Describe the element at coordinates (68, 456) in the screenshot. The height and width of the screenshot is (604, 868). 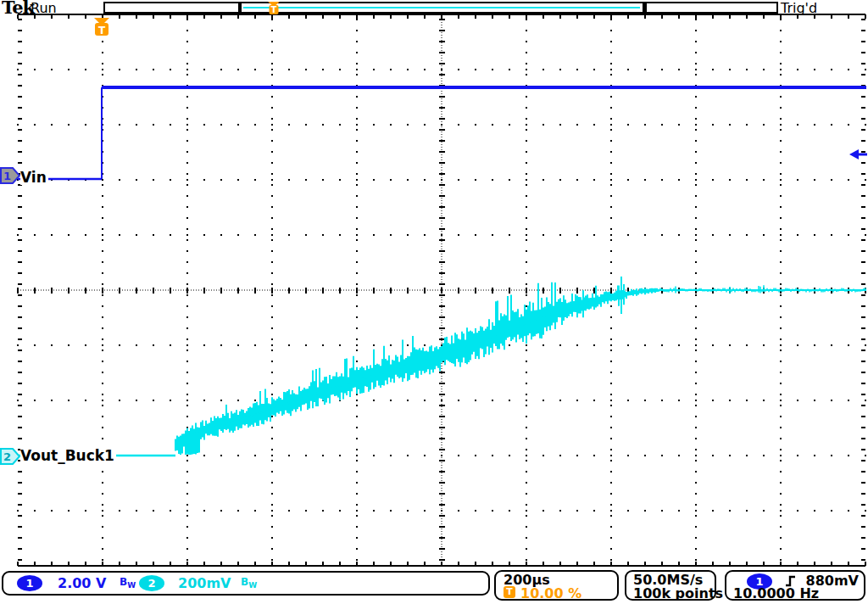
I see `ch2-label: Vout_Buck1` at that location.